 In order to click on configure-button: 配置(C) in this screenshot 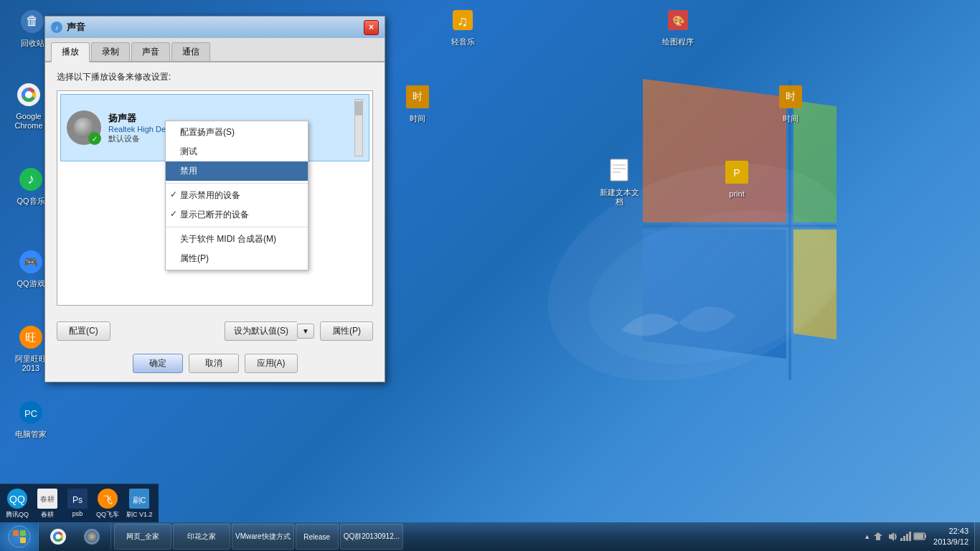, I will do `click(83, 331)`.